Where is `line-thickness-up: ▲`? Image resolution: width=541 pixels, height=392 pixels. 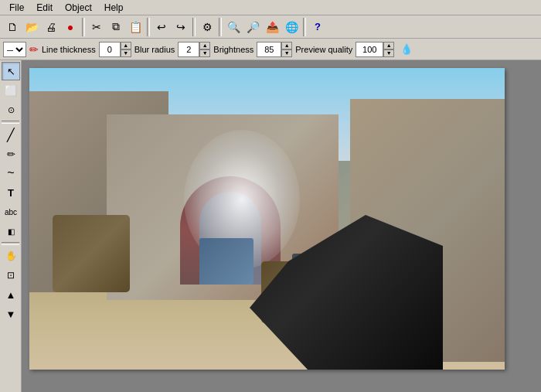 line-thickness-up: ▲ is located at coordinates (126, 46).